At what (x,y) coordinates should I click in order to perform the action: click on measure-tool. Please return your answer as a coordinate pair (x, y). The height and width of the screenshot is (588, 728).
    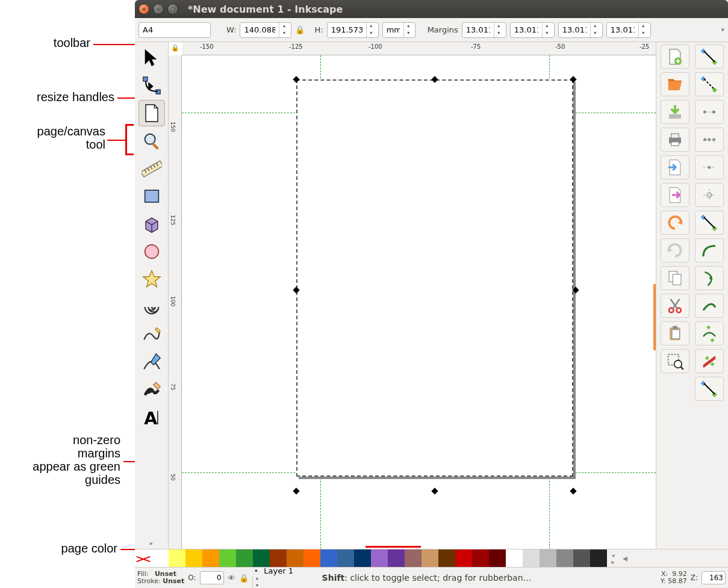
    Looking at the image, I should click on (152, 169).